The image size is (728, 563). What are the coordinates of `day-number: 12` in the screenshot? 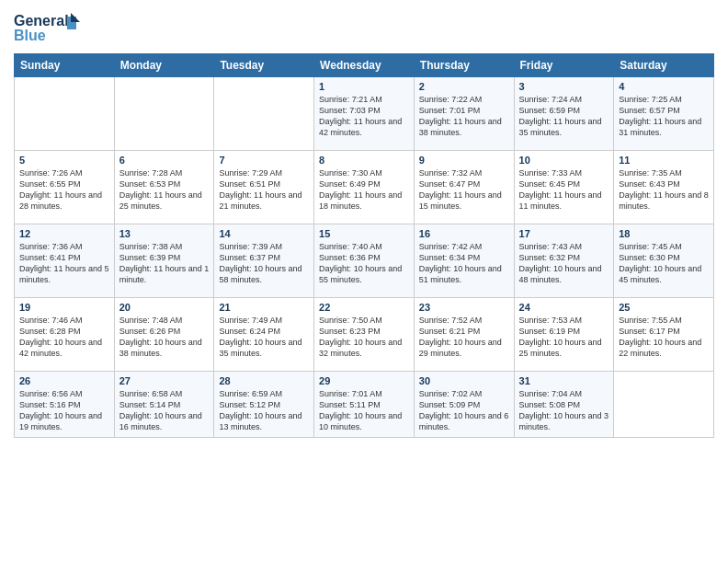 It's located at (64, 234).